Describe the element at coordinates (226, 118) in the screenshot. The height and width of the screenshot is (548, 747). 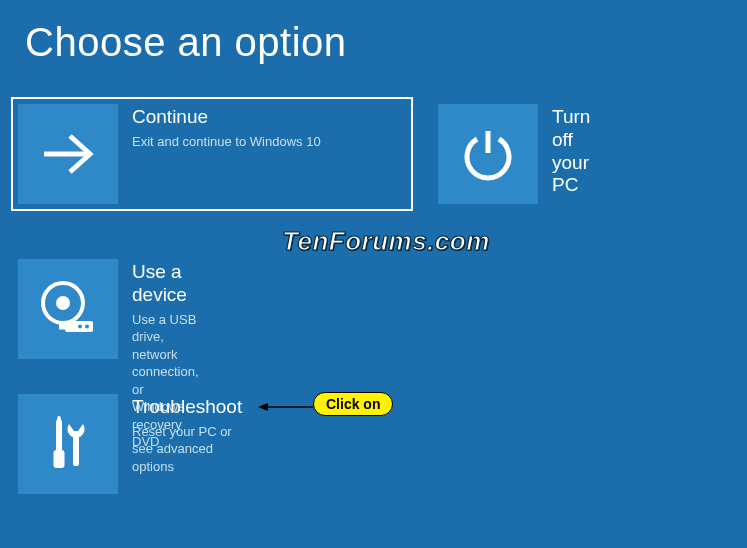
I see `continue-title: Continue` at that location.